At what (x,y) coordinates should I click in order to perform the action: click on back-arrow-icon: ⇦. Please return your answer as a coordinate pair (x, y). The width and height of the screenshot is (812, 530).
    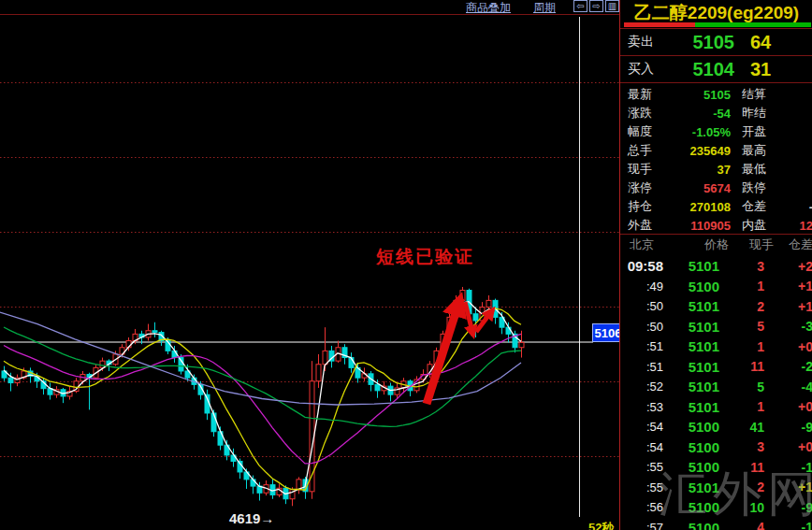
    Looking at the image, I should click on (580, 6).